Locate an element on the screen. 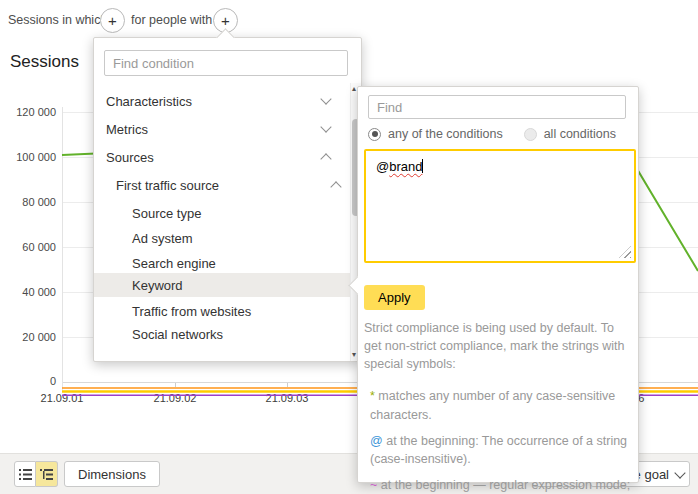  dropdown-item-first-traffic-source: First traffic source is located at coordinates (230, 185).